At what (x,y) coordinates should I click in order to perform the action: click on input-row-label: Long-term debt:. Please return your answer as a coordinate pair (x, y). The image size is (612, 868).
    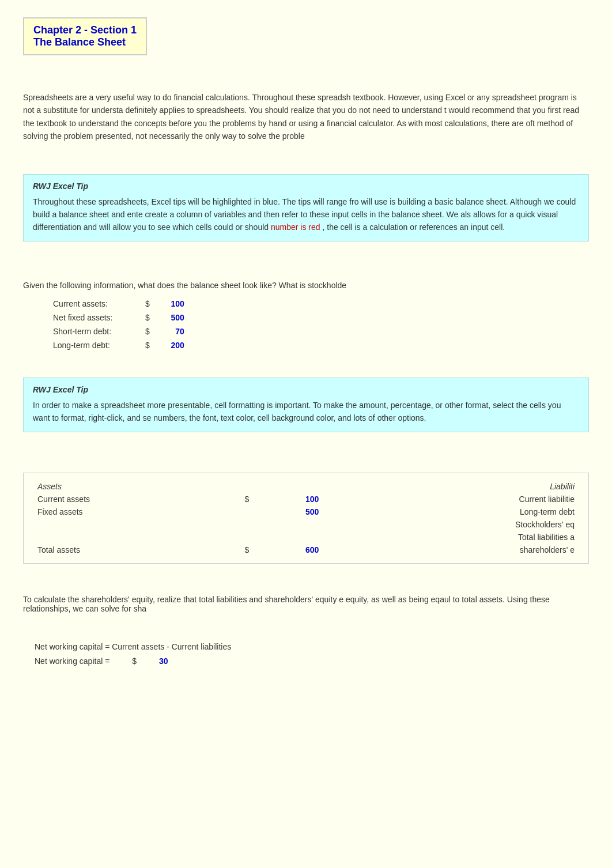
    Looking at the image, I should click on (92, 345).